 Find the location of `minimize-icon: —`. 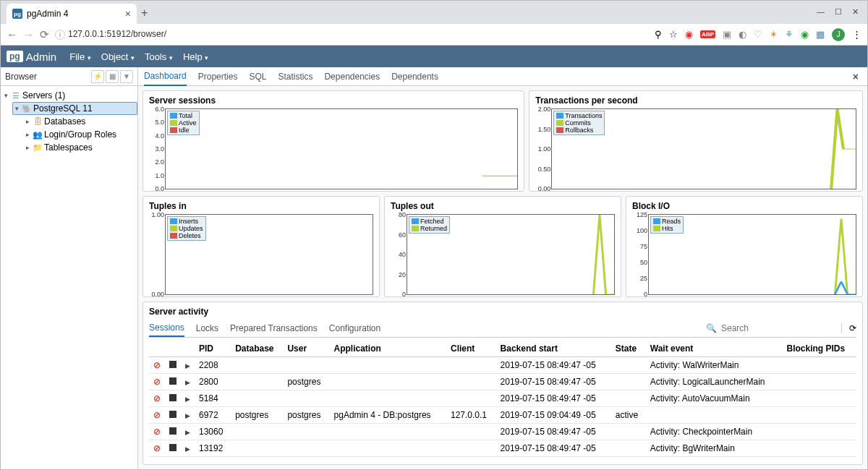

minimize-icon: — is located at coordinates (820, 12).